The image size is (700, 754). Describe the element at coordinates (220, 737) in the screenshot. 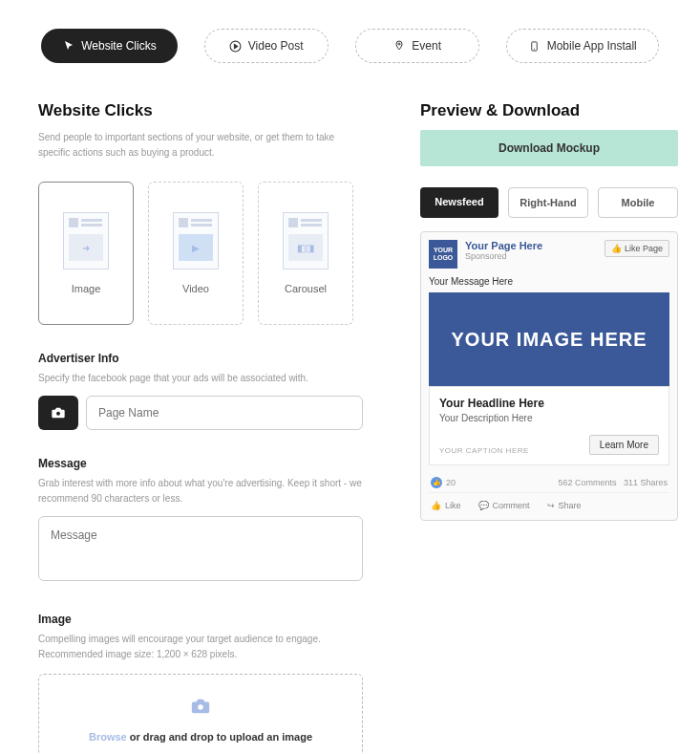

I see `dropzone-text: or drag and drop to upload an image` at that location.